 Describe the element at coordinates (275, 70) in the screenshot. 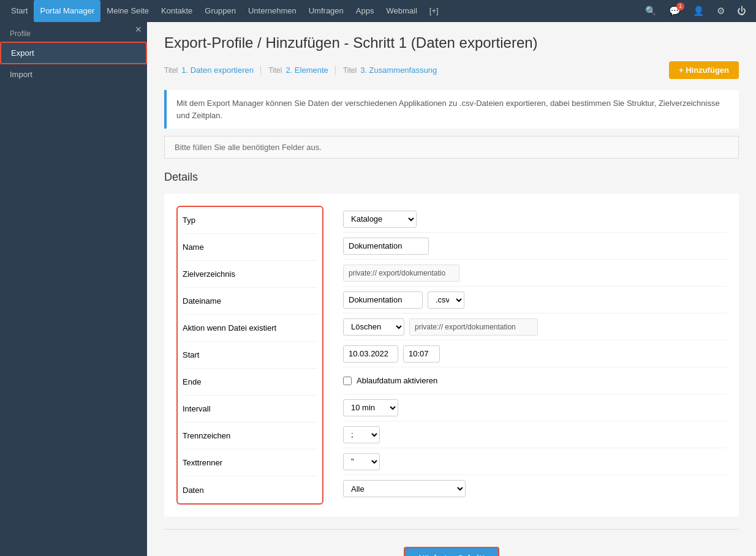

I see `step2-title-label: Titel` at that location.